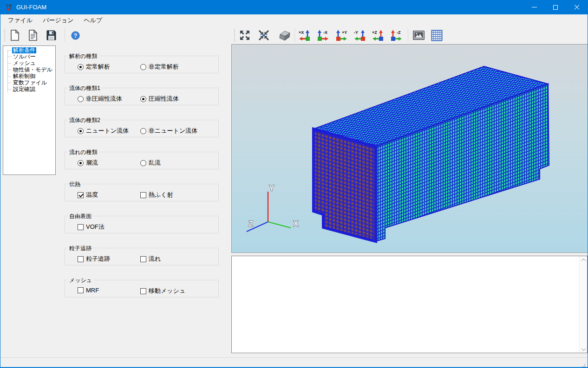 Image resolution: width=588 pixels, height=368 pixels. Describe the element at coordinates (284, 35) in the screenshot. I see `solid-object-button` at that location.